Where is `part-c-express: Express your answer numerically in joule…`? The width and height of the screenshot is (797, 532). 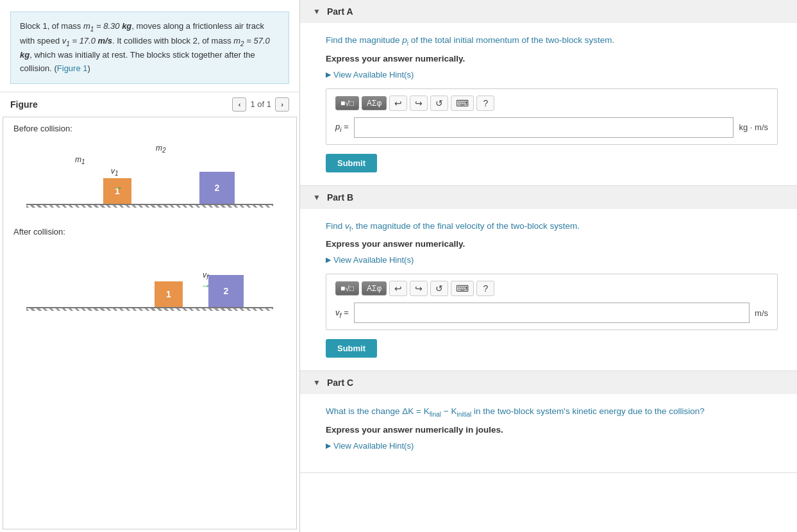
part-c-express: Express your answer numerically in joule… is located at coordinates (551, 429).